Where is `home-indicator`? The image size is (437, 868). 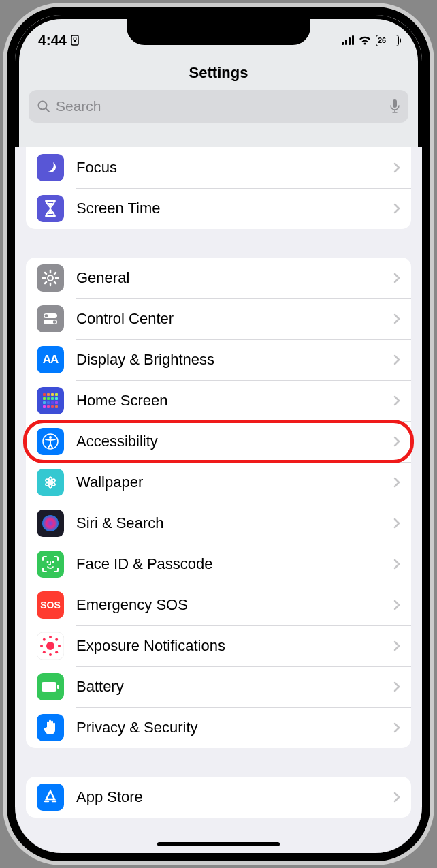 home-indicator is located at coordinates (218, 844).